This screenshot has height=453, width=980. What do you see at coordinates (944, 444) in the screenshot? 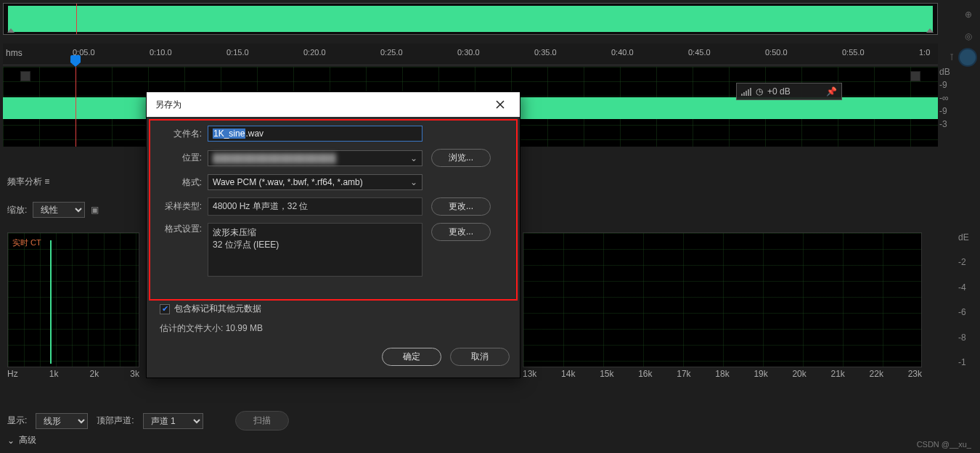
I see `watermark: CSDN @__xu_` at bounding box center [944, 444].